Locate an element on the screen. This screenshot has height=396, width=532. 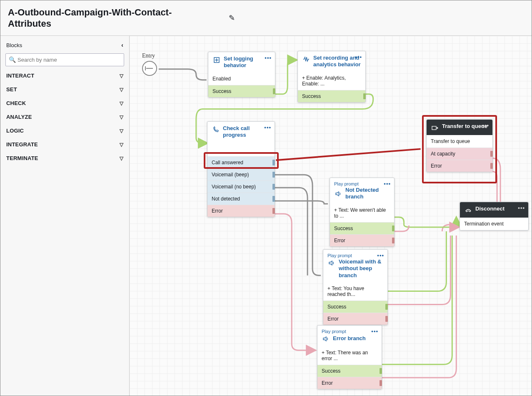
sidebar-header: Blocks ‹ is located at coordinates (65, 45).